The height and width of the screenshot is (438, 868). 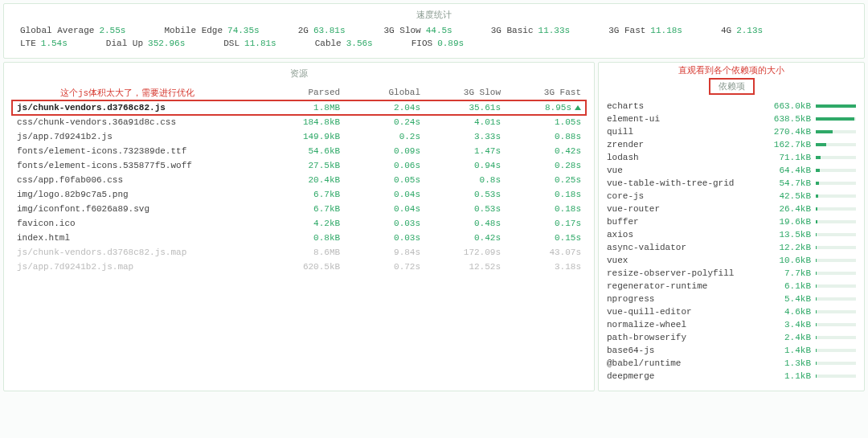 I want to click on resource-cell: 3.18s, so click(x=546, y=267).